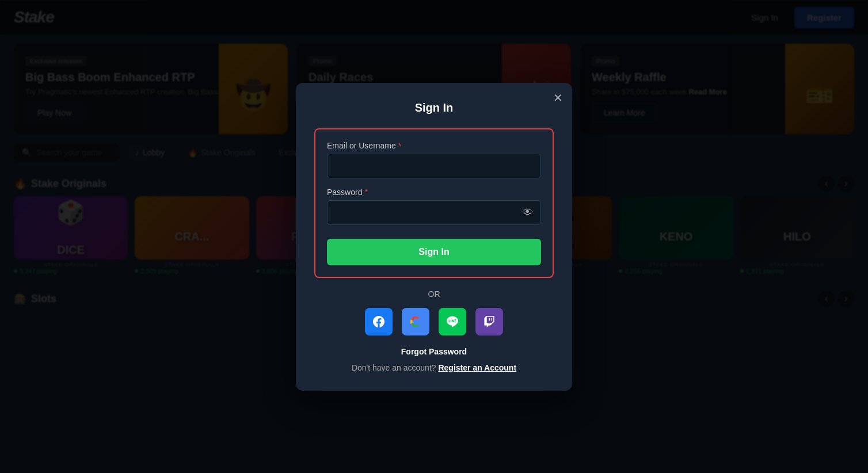 This screenshot has width=868, height=473. What do you see at coordinates (434, 192) in the screenshot?
I see `password-label: Password *` at bounding box center [434, 192].